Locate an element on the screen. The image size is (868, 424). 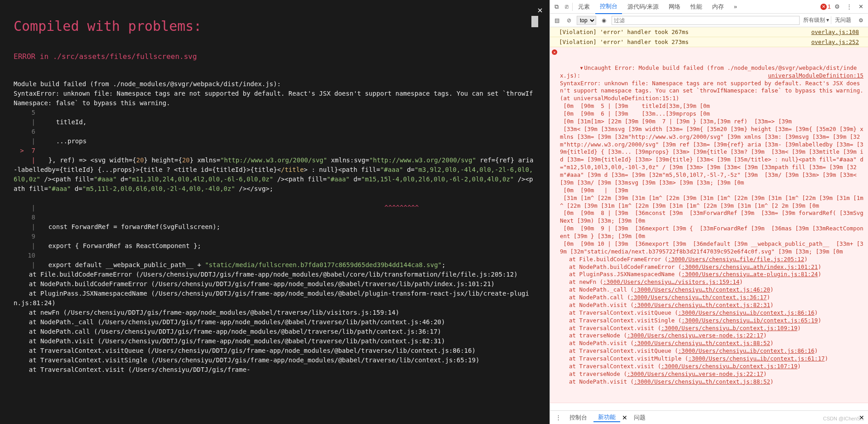
error-source-link: universalModuleDefinition:15 is located at coordinates (815, 76).